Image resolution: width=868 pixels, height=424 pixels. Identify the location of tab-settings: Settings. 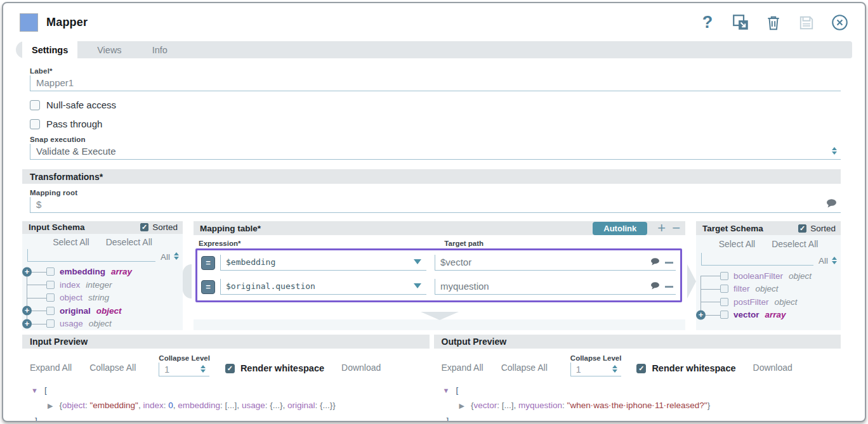
(49, 49).